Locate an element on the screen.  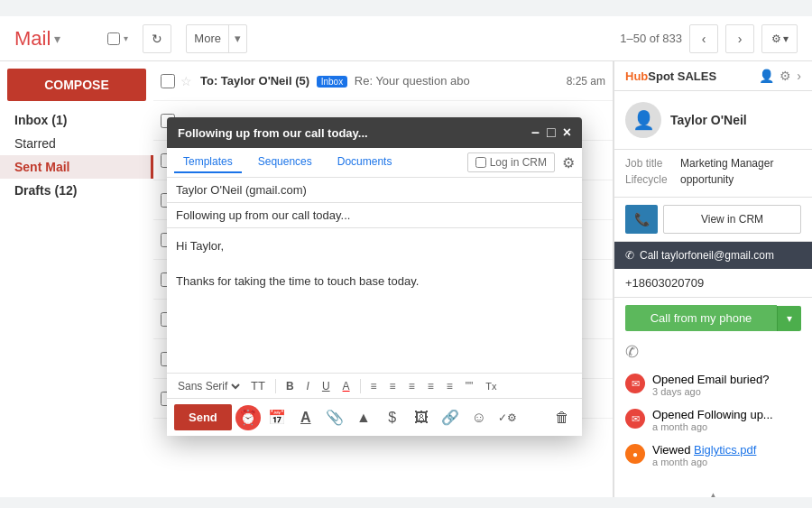
emoji-icon: ☺ is located at coordinates (479, 418).